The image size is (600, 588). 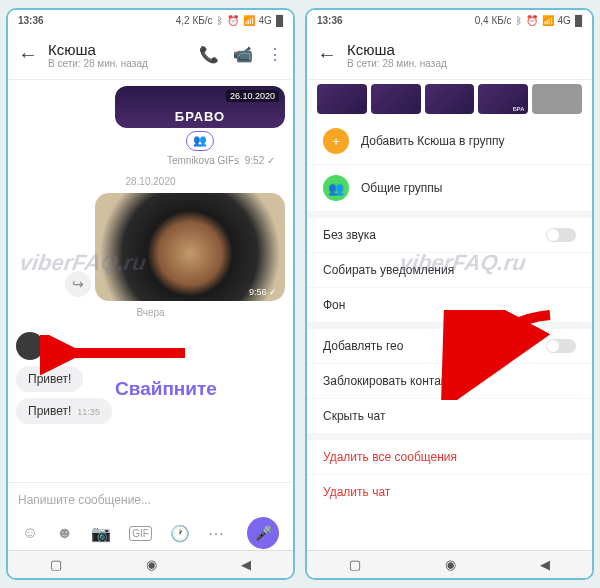 What do you see at coordinates (200, 116) in the screenshot?
I see `bravo-text: БРАВО` at bounding box center [200, 116].